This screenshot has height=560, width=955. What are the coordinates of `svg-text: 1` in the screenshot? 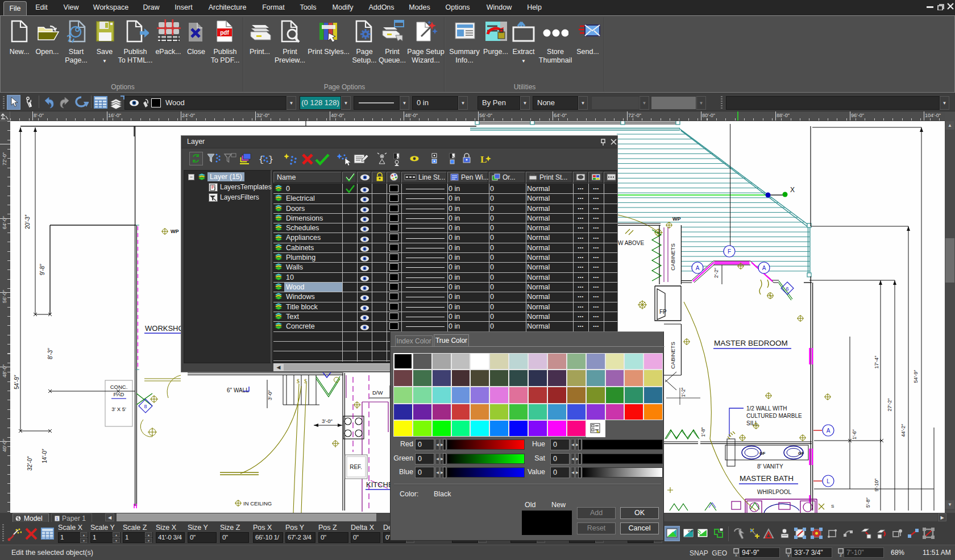 It's located at (57, 518).